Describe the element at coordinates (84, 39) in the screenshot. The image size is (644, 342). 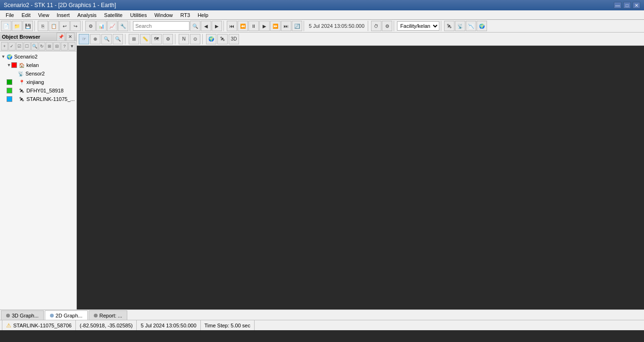
I see `map-hand-btn: ☞` at that location.